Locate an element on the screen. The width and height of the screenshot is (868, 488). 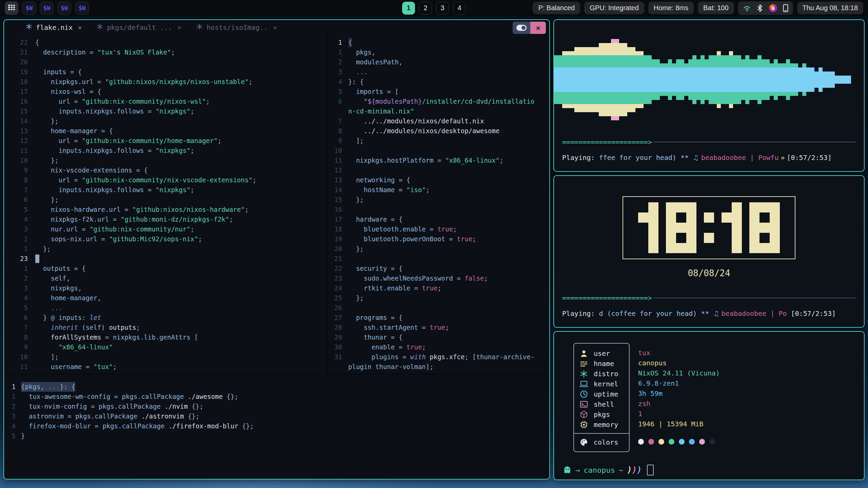
fetch-row-distro: distro is located at coordinates (601, 374).